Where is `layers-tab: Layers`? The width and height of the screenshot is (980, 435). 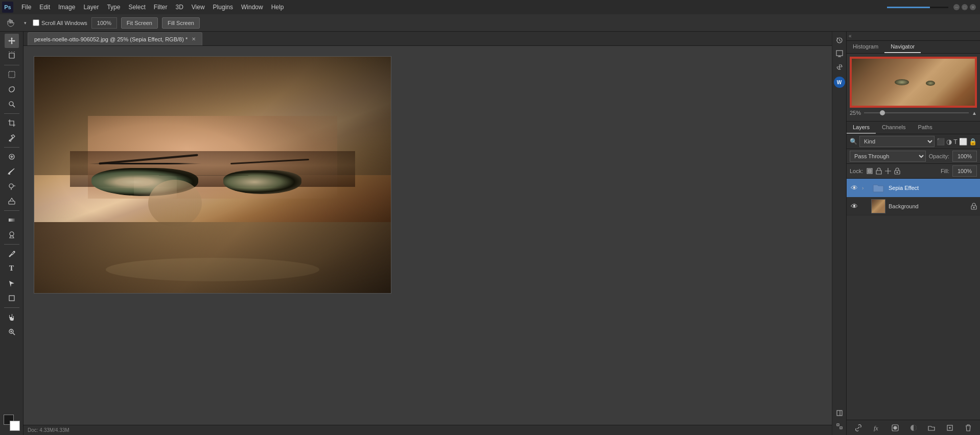
layers-tab: Layers is located at coordinates (861, 128).